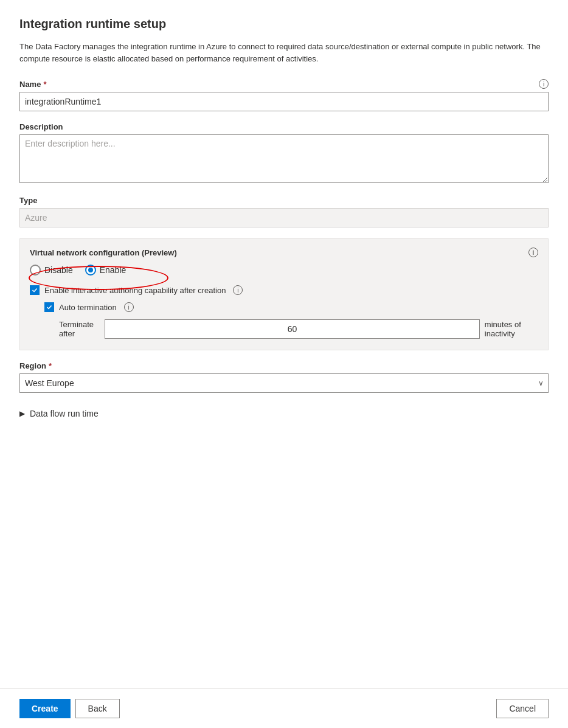 The image size is (568, 728). What do you see at coordinates (79, 329) in the screenshot?
I see `terminate-label: Terminate after` at bounding box center [79, 329].